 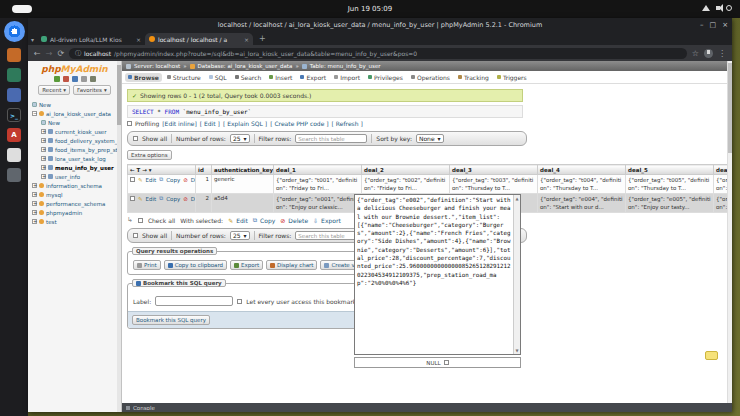 I want to click on tab-triggers: Triggers, so click(x=512, y=78).